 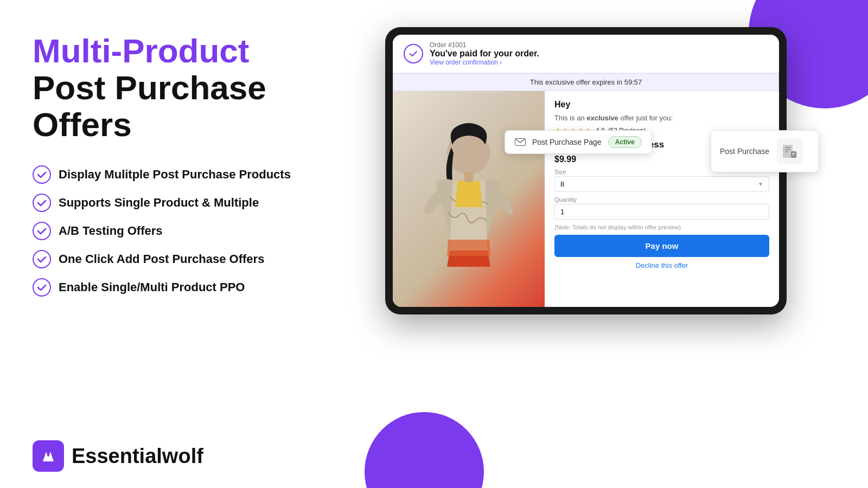 I want to click on product-image-area, so click(x=469, y=199).